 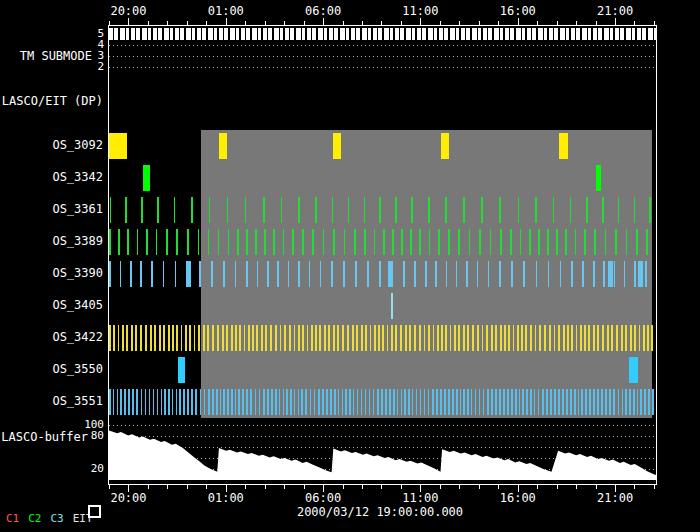 What do you see at coordinates (323, 498) in the screenshot?
I see `time-label: 06:00` at bounding box center [323, 498].